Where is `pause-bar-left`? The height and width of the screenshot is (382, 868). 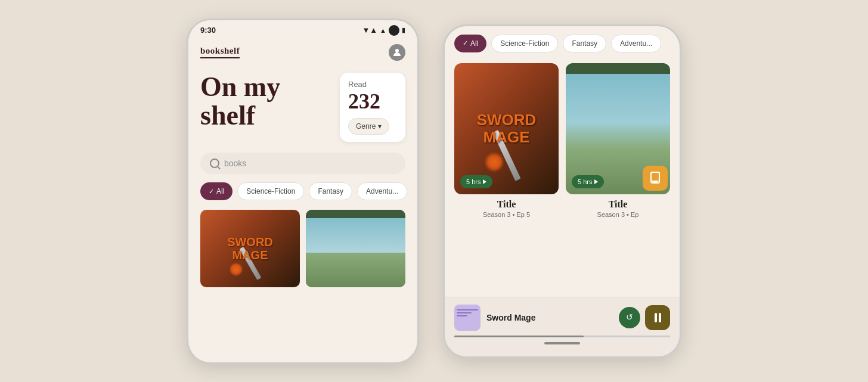
pause-bar-left is located at coordinates (656, 318).